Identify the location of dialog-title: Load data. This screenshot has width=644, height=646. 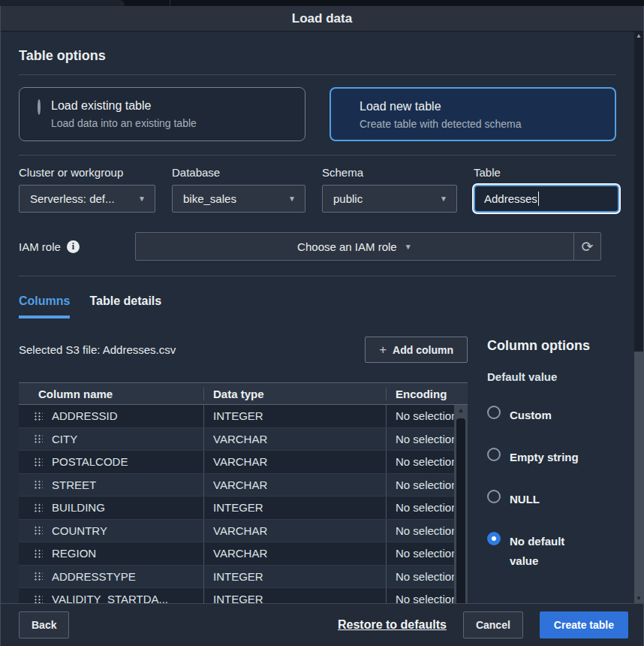
(322, 19).